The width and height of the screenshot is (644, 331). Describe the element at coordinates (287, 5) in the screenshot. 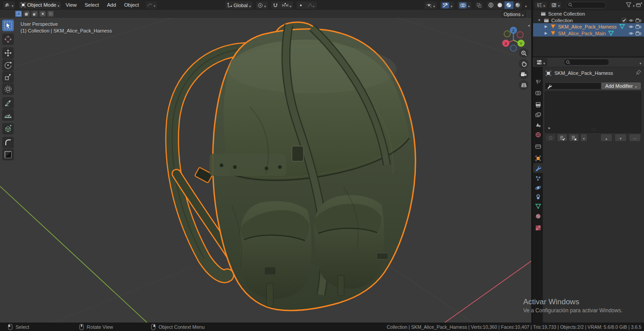

I see `snap-target-dropdown` at that location.